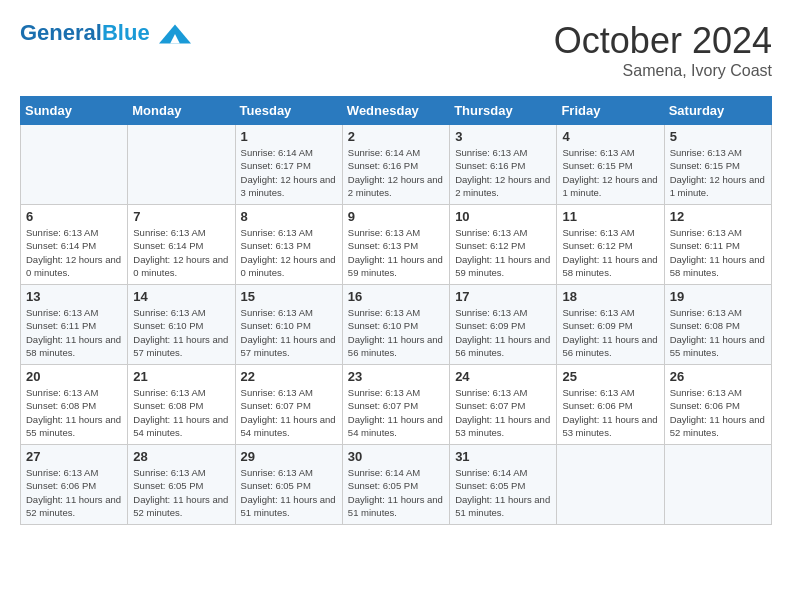  I want to click on calendar-cell: 18Sunrise: 6:13 AM Sunset: 6:09 PM Dayli…, so click(610, 325).